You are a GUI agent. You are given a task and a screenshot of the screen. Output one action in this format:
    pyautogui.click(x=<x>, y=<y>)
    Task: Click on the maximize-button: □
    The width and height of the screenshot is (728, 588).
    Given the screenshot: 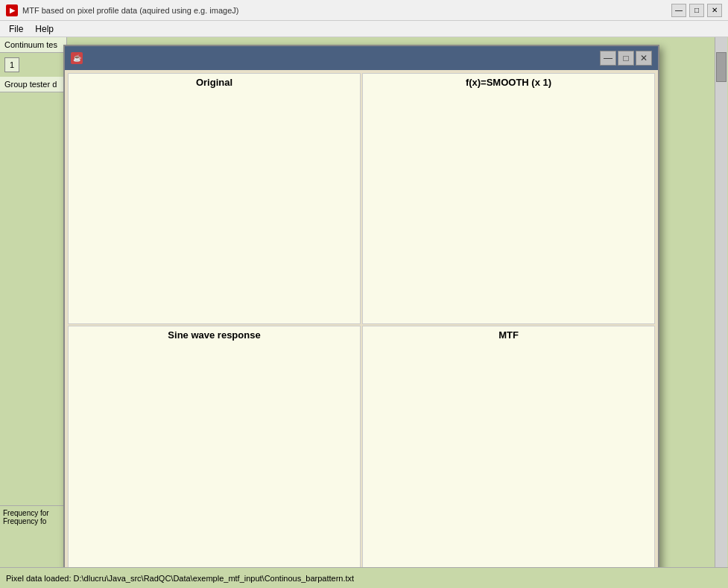 What is the action you would take?
    pyautogui.click(x=697, y=10)
    